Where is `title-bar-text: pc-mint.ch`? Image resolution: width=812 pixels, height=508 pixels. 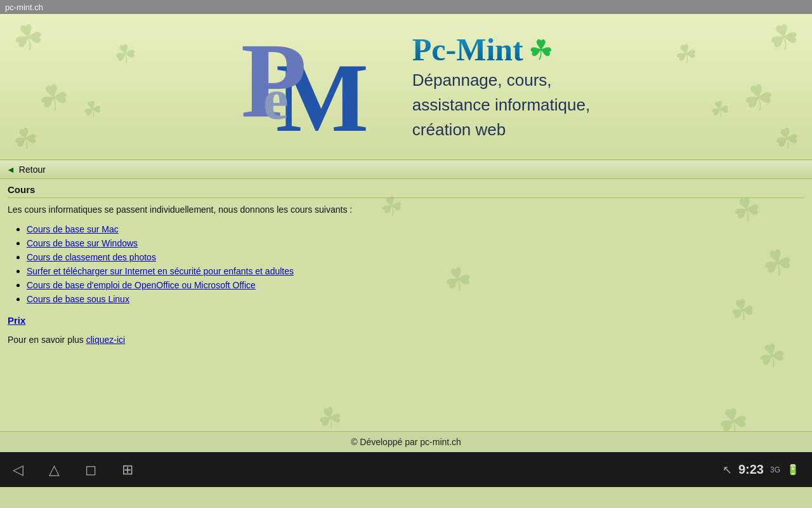 title-bar-text: pc-mint.ch is located at coordinates (24, 8).